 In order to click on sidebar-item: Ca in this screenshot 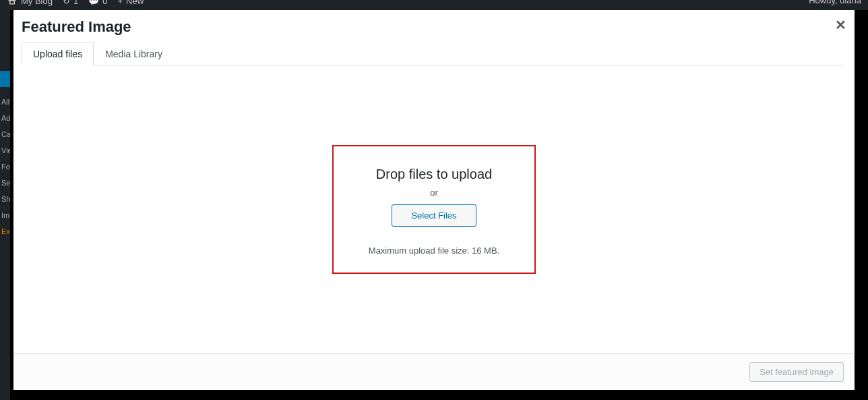, I will do `click(5, 134)`.